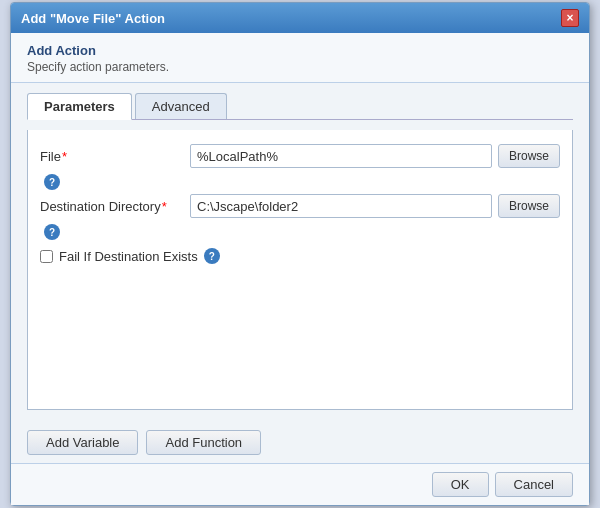  What do you see at coordinates (300, 156) in the screenshot?
I see `file-row: File* Browse` at bounding box center [300, 156].